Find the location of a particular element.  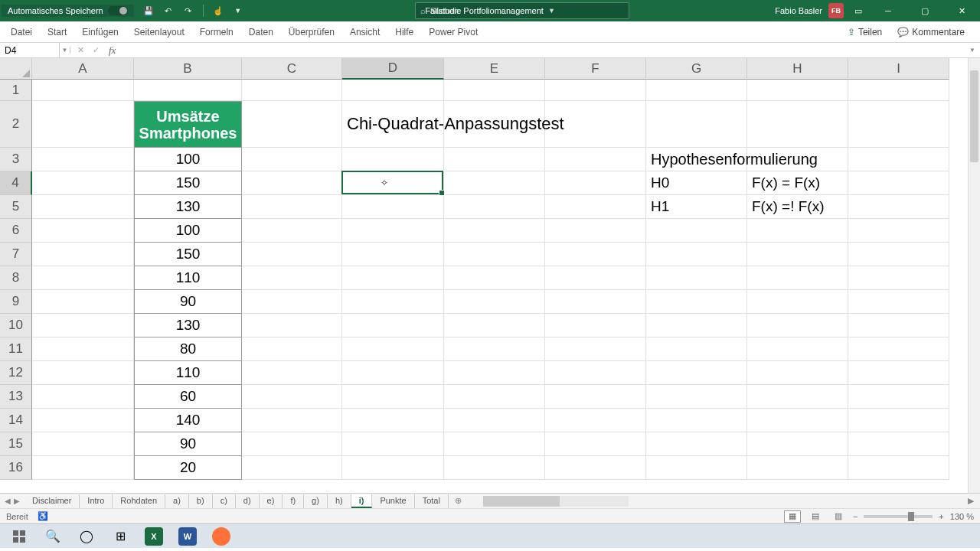

cell-B4: 150 is located at coordinates (188, 184).